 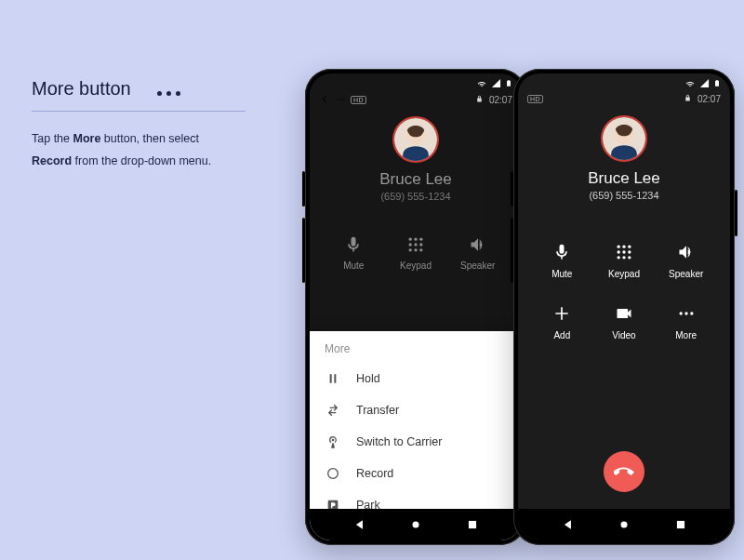 What do you see at coordinates (333, 410) in the screenshot?
I see `transfer-icon` at bounding box center [333, 410].